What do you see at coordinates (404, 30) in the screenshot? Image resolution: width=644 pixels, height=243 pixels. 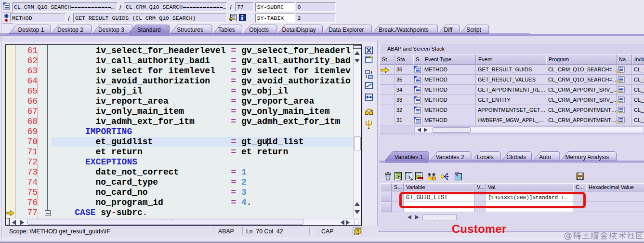 I see `svg-text: Break./Watchpoints` at bounding box center [404, 30].